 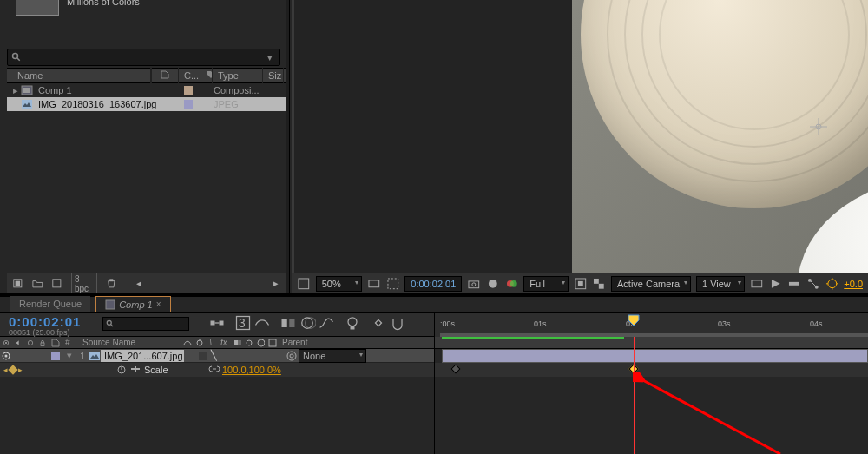 I want to click on new-folder-icon, so click(x=38, y=284).